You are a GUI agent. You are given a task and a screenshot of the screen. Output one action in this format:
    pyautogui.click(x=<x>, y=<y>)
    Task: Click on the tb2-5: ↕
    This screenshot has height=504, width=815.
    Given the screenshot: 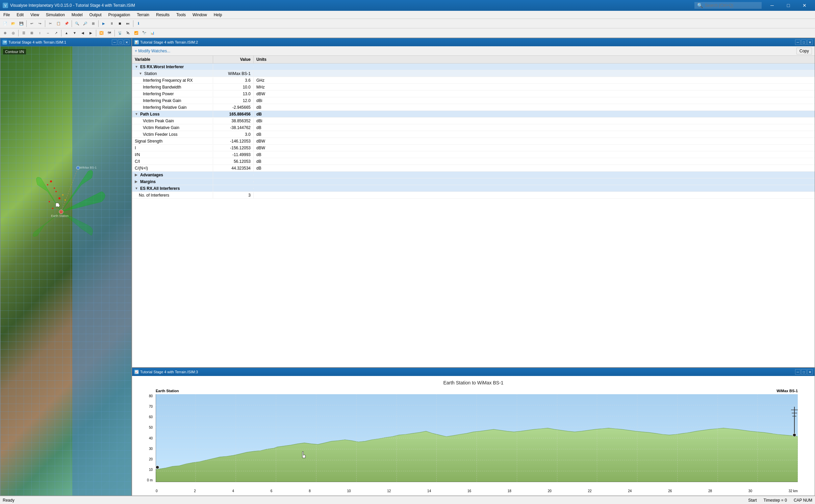 What is the action you would take?
    pyautogui.click(x=40, y=33)
    